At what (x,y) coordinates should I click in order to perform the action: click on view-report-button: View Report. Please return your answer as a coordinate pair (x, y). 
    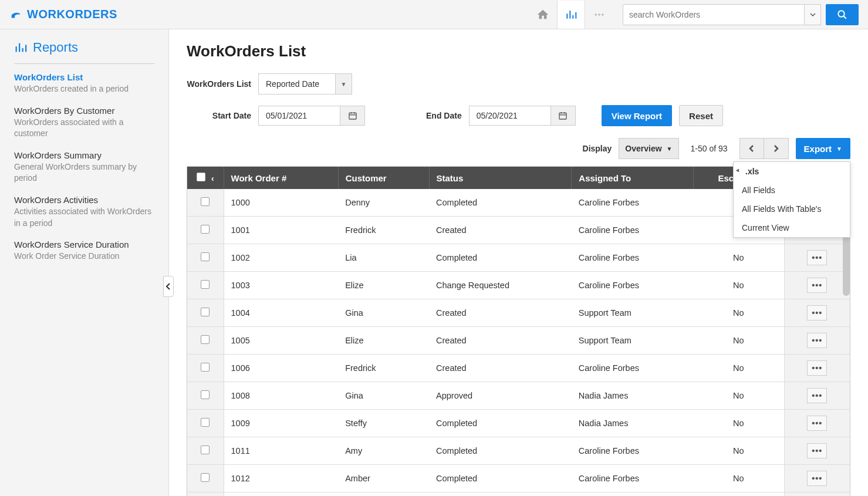
    Looking at the image, I should click on (637, 116).